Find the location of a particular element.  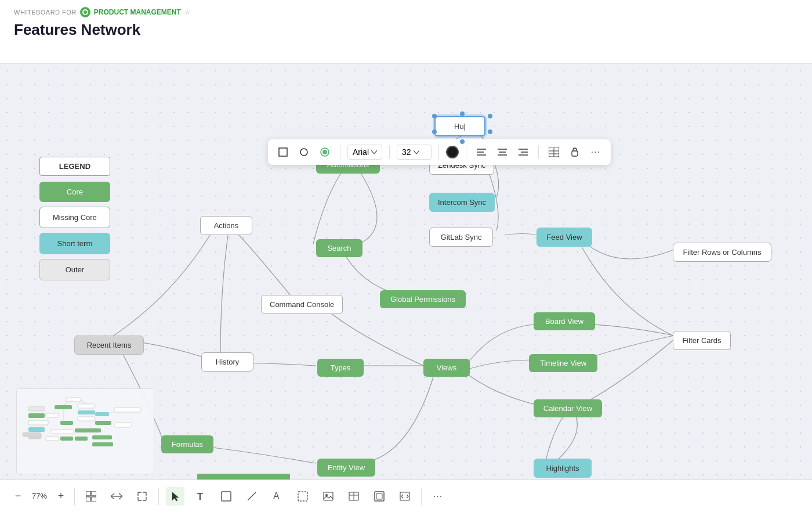

more-tools-btn: ··· is located at coordinates (438, 496).